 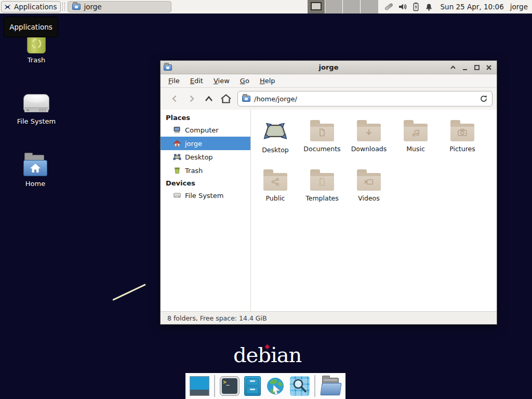 I want to click on system-tray, so click(x=409, y=7).